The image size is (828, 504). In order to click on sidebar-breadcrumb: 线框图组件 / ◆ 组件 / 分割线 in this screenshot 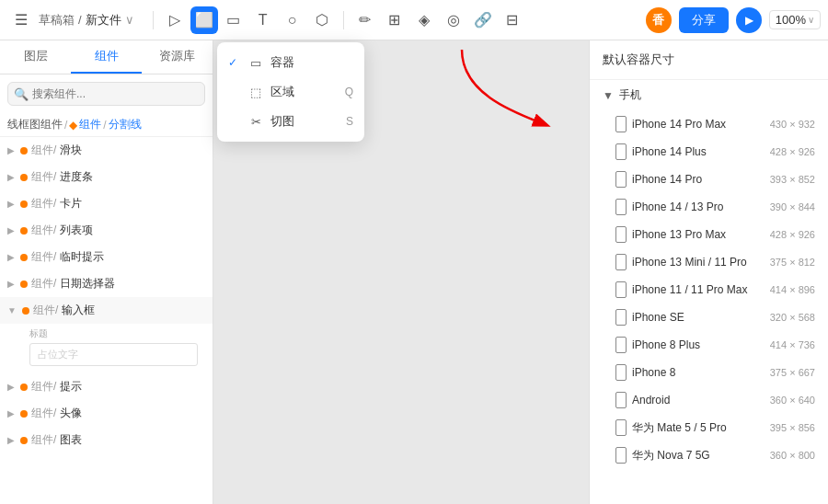, I will do `click(107, 125)`.